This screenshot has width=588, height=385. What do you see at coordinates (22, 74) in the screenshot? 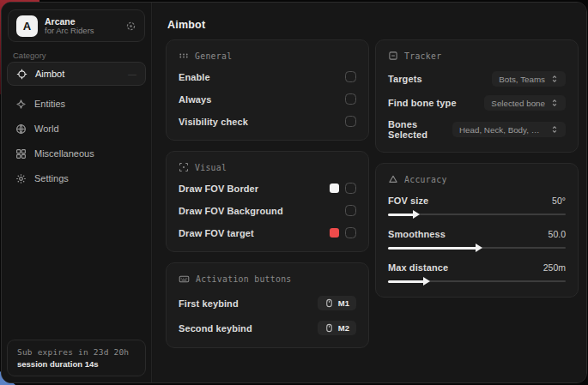
I see `crosshair-icon` at bounding box center [22, 74].